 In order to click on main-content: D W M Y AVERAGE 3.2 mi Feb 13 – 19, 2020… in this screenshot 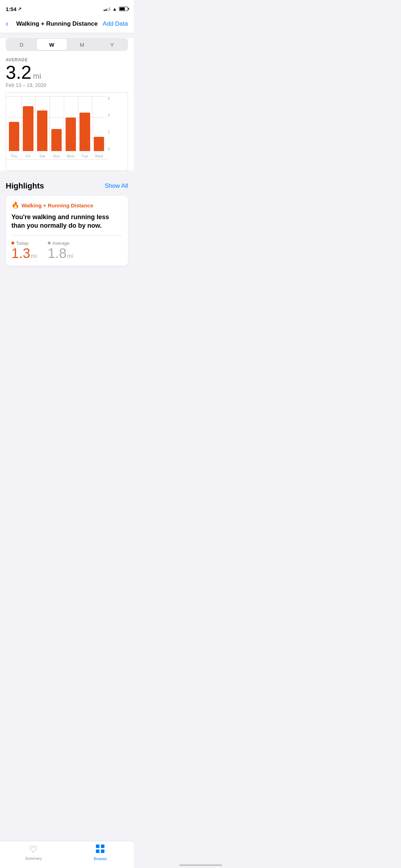, I will do `click(67, 104)`.